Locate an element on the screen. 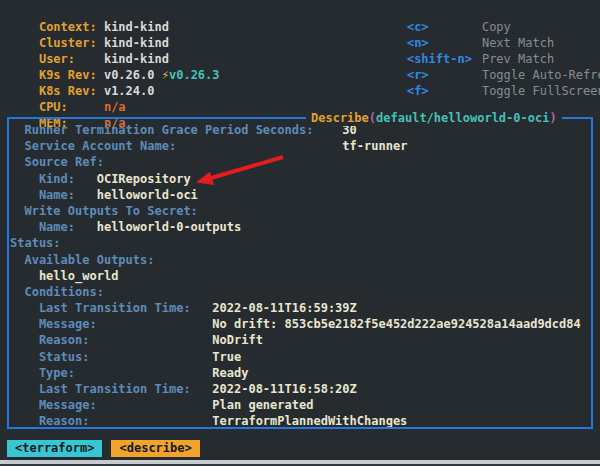 The image size is (600, 466). describe-line: Available Outputs: is located at coordinates (300, 260).